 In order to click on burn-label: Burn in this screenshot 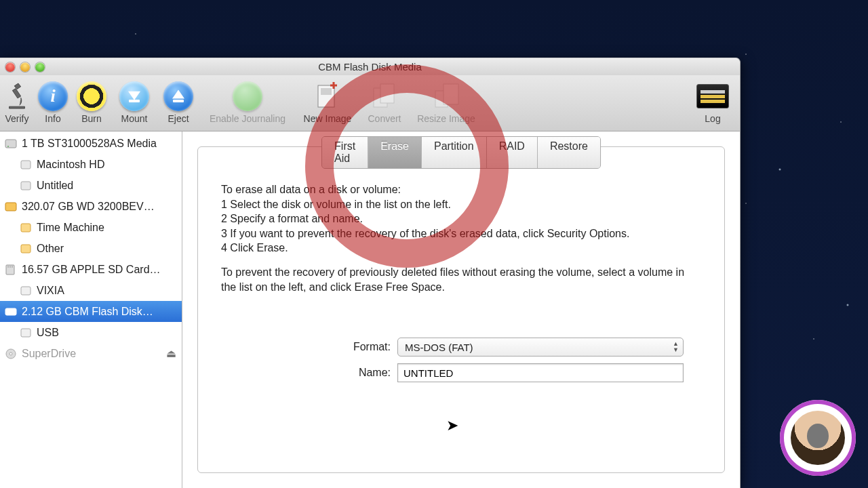, I will do `click(92, 119)`.